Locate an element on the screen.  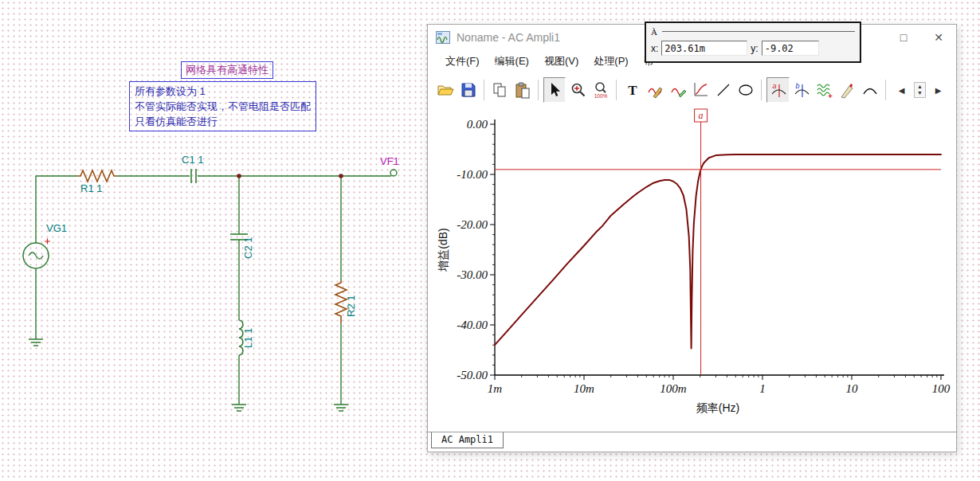
junction-dot is located at coordinates (341, 176).